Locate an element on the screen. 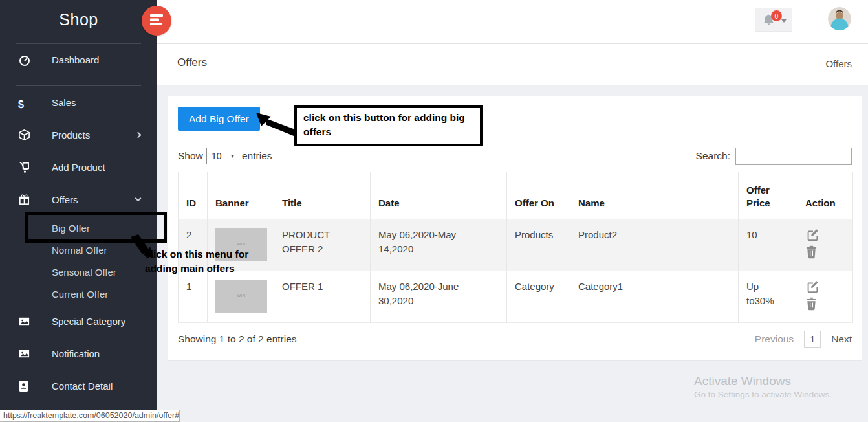  sidebar-item-label: Add Product is located at coordinates (79, 168).